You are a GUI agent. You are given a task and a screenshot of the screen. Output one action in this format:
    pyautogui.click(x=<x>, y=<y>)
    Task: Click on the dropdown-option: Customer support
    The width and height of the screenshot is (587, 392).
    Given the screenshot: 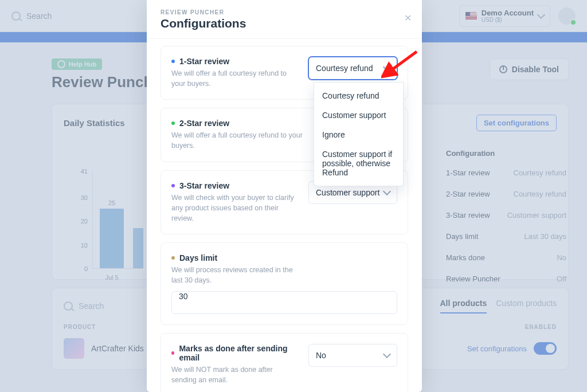 What is the action you would take?
    pyautogui.click(x=359, y=115)
    